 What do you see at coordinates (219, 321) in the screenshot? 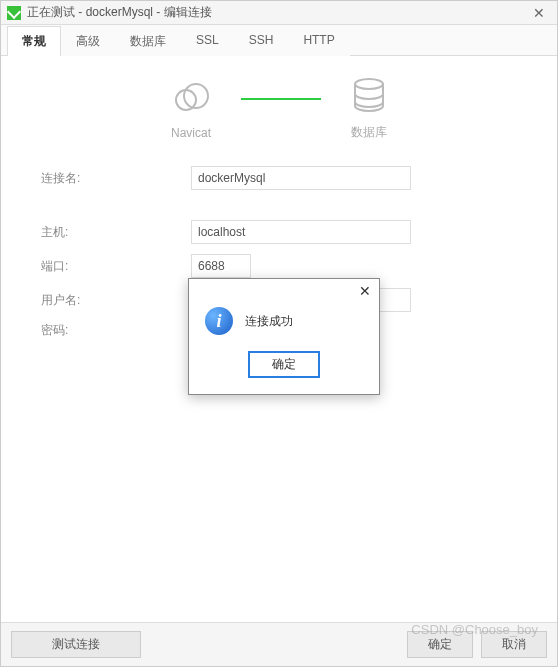
I see `info-icon: i` at bounding box center [219, 321].